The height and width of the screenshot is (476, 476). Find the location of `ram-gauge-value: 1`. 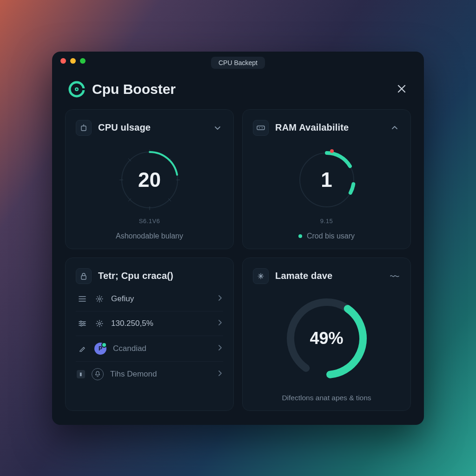

ram-gauge-value: 1 is located at coordinates (327, 180).